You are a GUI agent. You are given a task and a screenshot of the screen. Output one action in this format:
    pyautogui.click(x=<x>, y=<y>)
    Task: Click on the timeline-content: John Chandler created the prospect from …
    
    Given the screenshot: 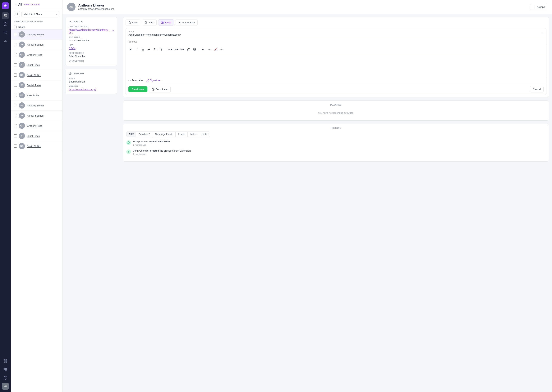 What is the action you would take?
    pyautogui.click(x=339, y=152)
    